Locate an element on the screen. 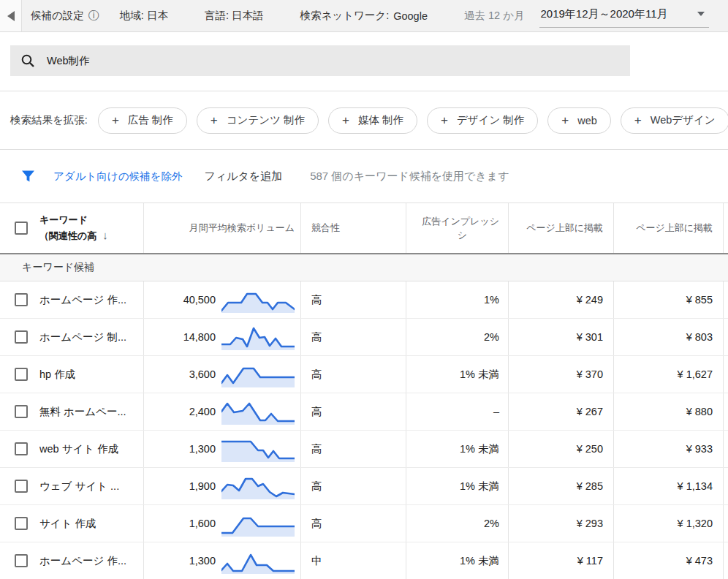 This screenshot has width=728, height=579. chip-label: 媒体 制作 is located at coordinates (381, 120).